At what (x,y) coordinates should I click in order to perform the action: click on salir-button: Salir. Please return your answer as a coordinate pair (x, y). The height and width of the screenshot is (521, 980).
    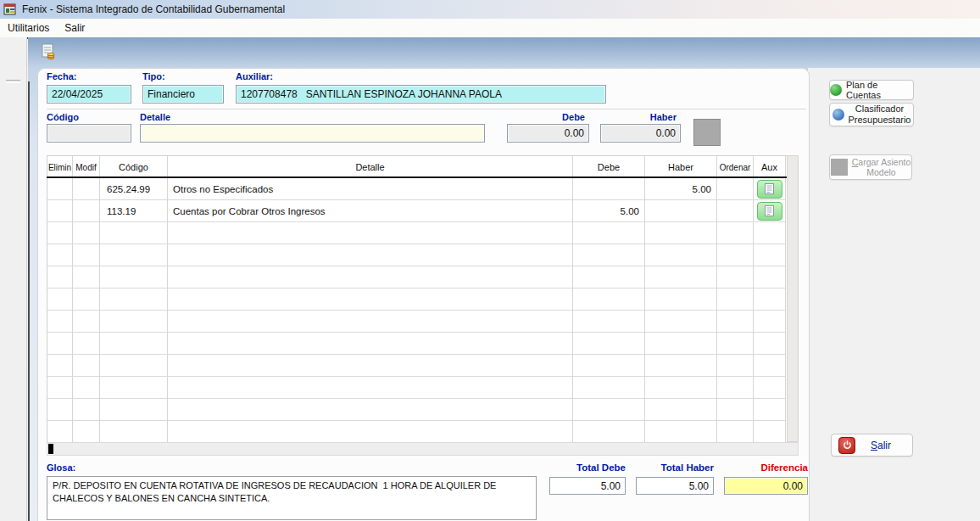
    Looking at the image, I should click on (871, 445).